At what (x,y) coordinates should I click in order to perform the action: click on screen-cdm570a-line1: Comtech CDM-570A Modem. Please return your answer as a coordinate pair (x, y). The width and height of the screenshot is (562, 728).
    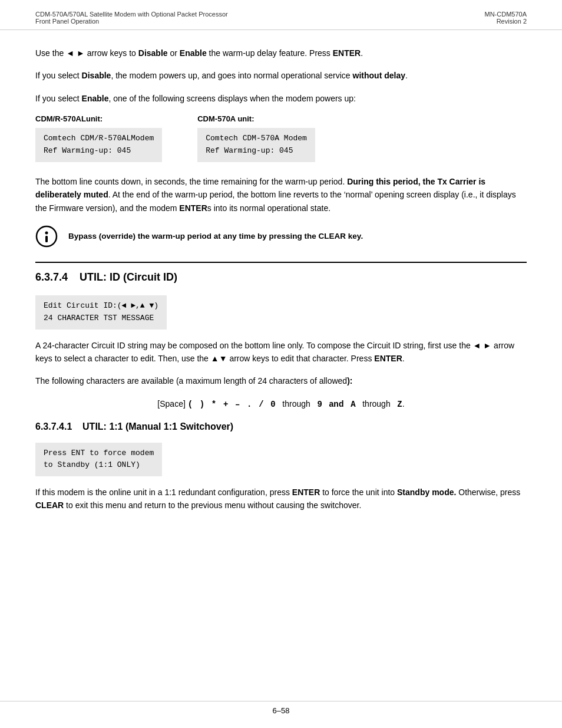
    Looking at the image, I should click on (256, 139).